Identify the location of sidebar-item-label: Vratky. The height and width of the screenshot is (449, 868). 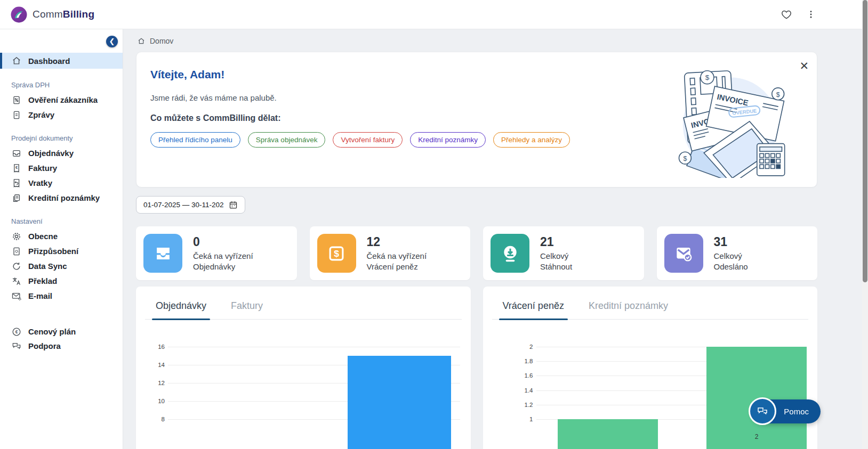
(41, 183).